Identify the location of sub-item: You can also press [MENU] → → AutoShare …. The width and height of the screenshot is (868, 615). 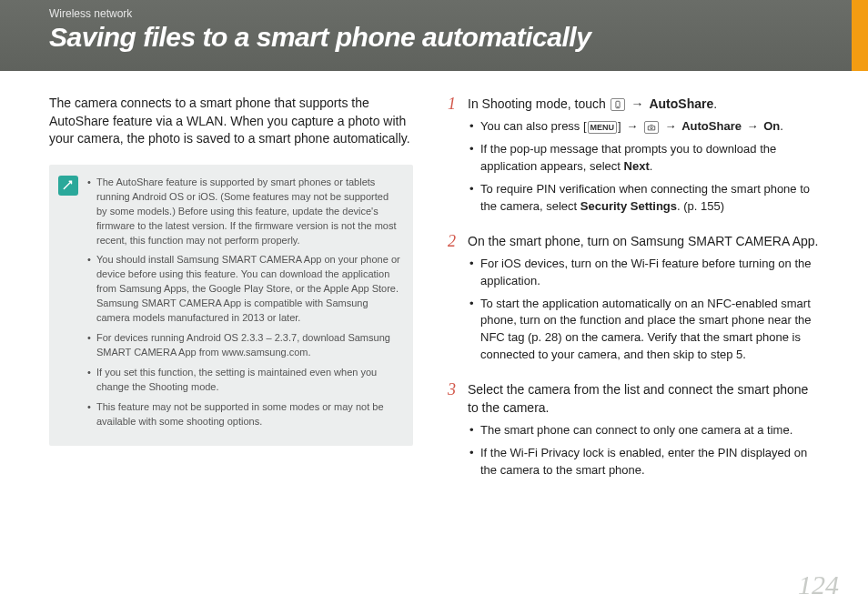
(643, 127).